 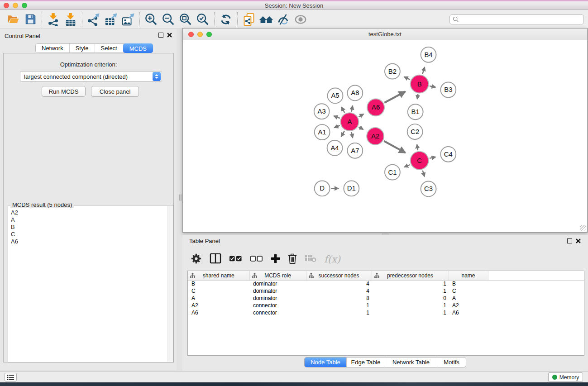 I want to click on edge-B-B2, so click(x=407, y=78).